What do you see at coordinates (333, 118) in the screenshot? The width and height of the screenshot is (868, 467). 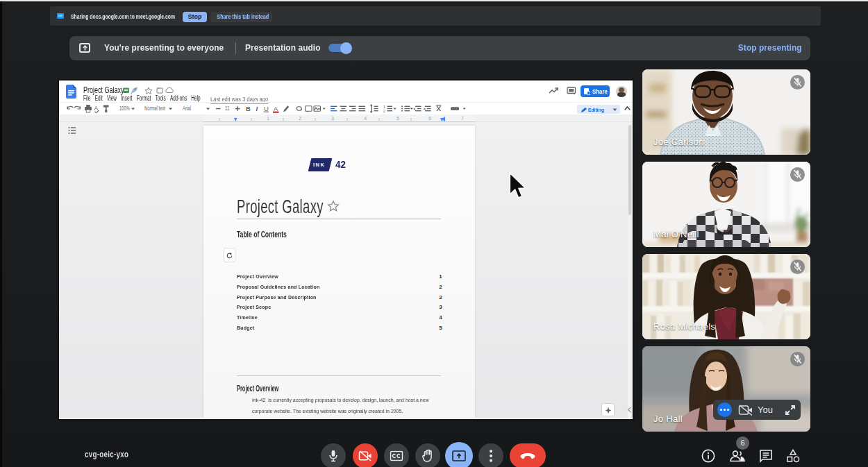 I see `svg-text: 3` at bounding box center [333, 118].